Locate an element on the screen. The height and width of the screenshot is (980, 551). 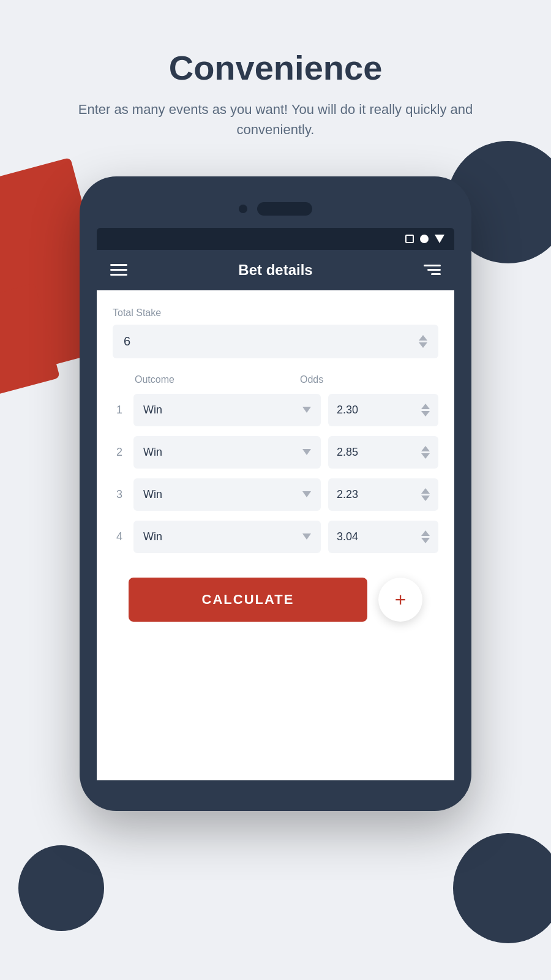
odds-decrement-4-icon is located at coordinates (425, 540).